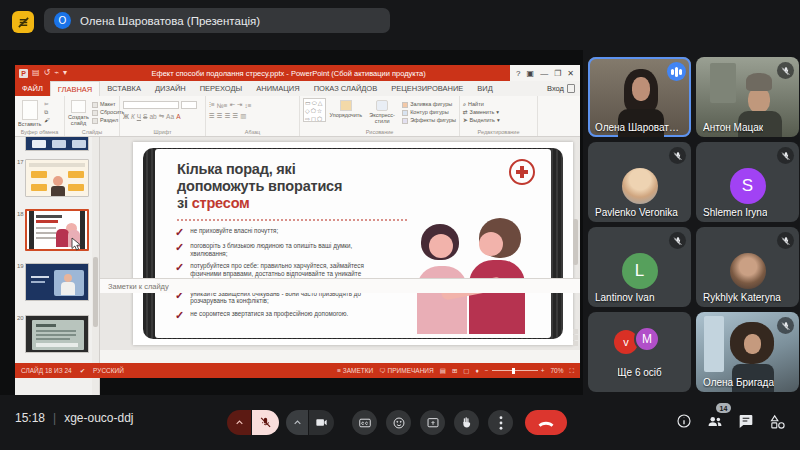 This screenshot has width=800, height=450. Describe the element at coordinates (466, 422) in the screenshot. I see `raise-hand-button` at that location.